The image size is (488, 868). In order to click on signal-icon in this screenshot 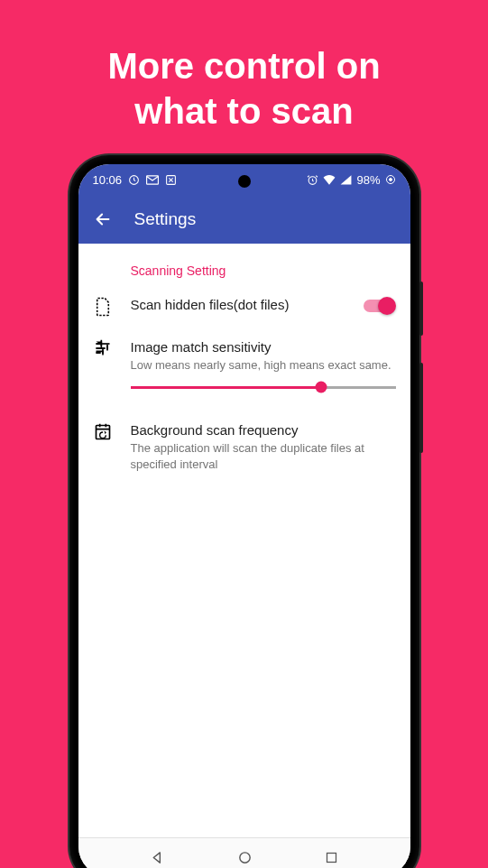, I will do `click(346, 180)`.